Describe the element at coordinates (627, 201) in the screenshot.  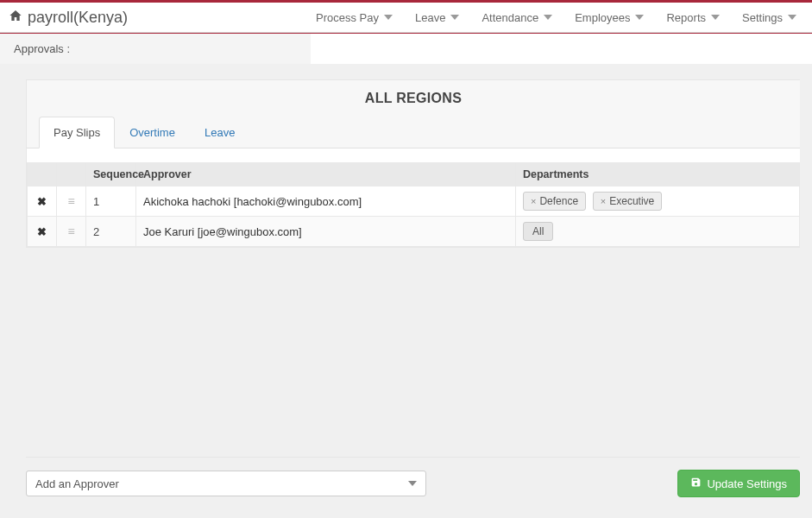
I see `department-tag: × Executive` at that location.